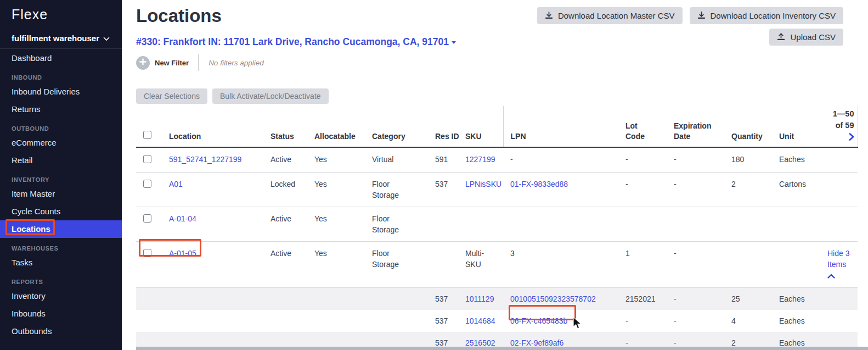 This screenshot has width=868, height=350. Describe the element at coordinates (183, 219) in the screenshot. I see `location-link: A-01-04` at that location.